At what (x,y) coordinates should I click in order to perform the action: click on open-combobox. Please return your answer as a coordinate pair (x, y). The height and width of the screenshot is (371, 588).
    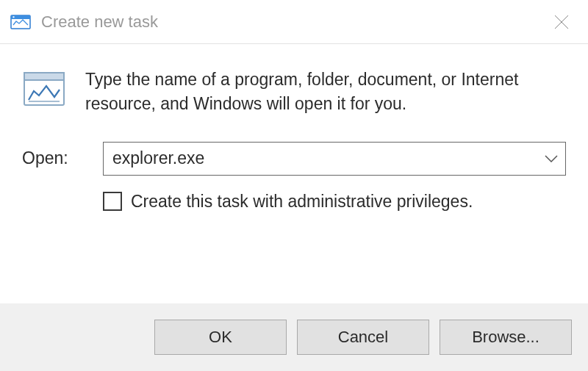
    Looking at the image, I should click on (334, 159).